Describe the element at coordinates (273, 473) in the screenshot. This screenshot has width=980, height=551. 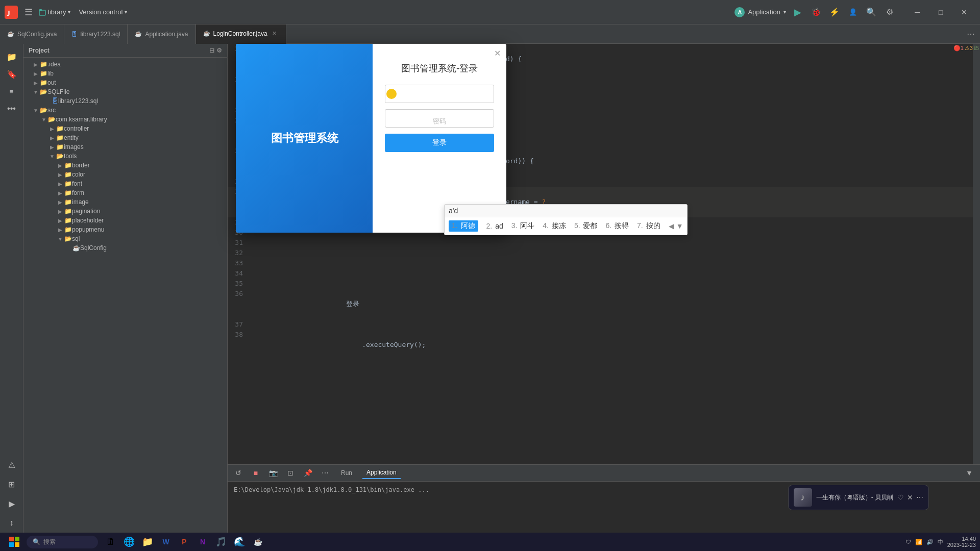
I see `run-camera-button: 📷` at that location.